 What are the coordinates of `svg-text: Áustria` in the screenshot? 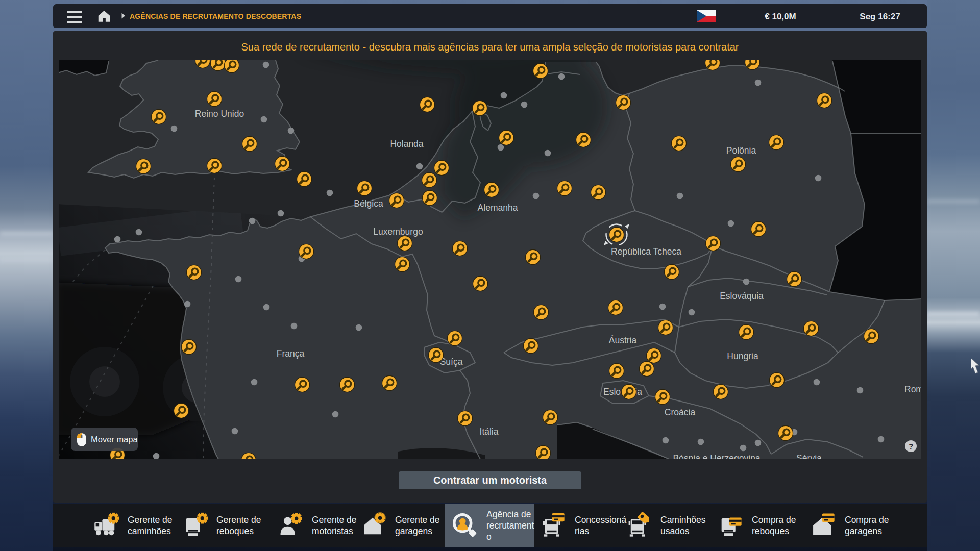 It's located at (623, 340).